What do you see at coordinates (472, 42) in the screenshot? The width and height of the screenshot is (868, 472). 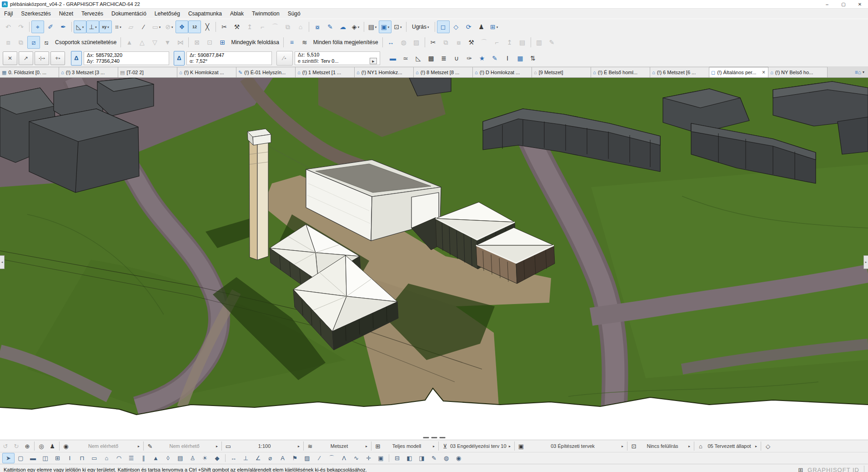 I see `modify-icon: ⚒` at bounding box center [472, 42].